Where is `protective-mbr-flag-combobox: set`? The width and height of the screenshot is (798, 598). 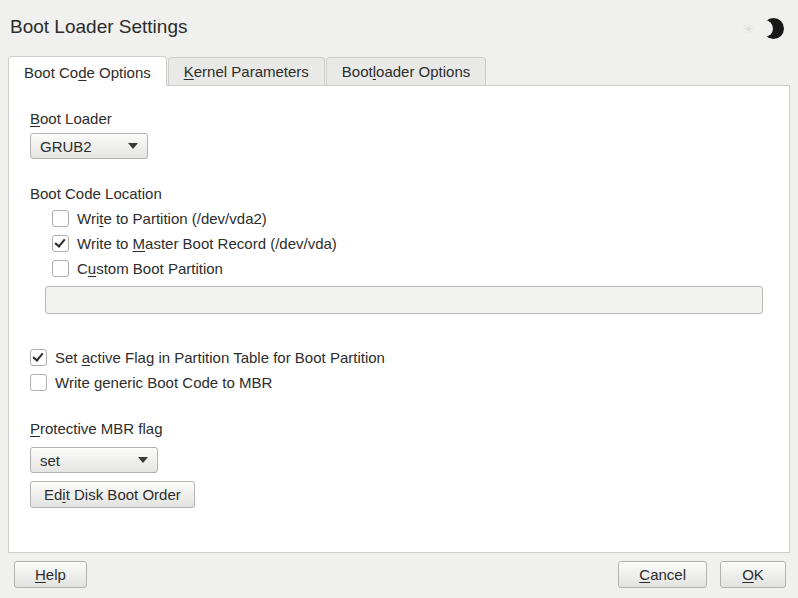 protective-mbr-flag-combobox: set is located at coordinates (94, 460).